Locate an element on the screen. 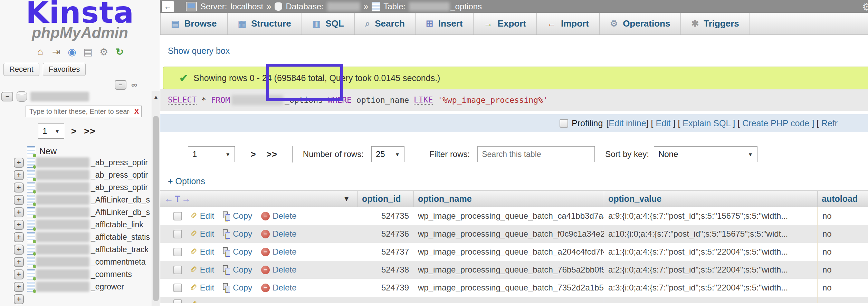 The image size is (868, 306). tree-table-item: +_egrower is located at coordinates (76, 287).